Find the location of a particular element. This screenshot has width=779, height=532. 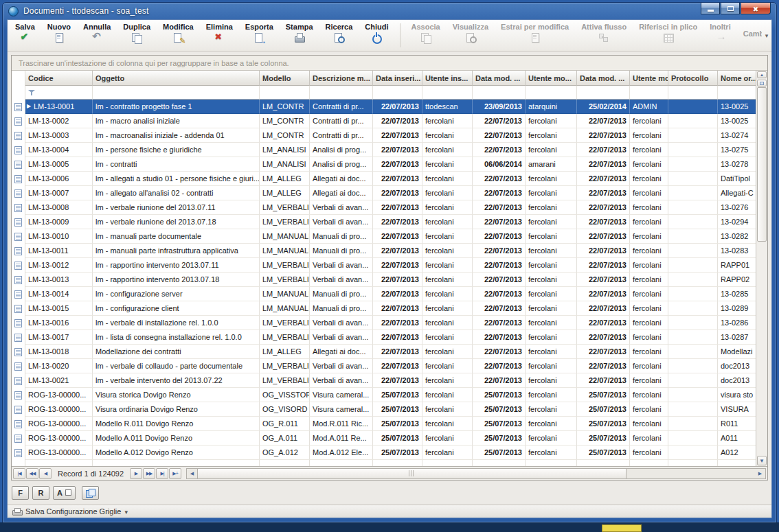

cell: OG_A.012 is located at coordinates (284, 453).